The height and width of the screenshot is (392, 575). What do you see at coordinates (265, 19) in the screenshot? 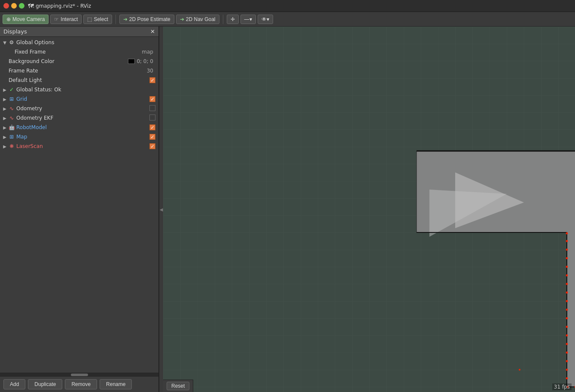
I see `extra-tool-3: 👁▾` at bounding box center [265, 19].